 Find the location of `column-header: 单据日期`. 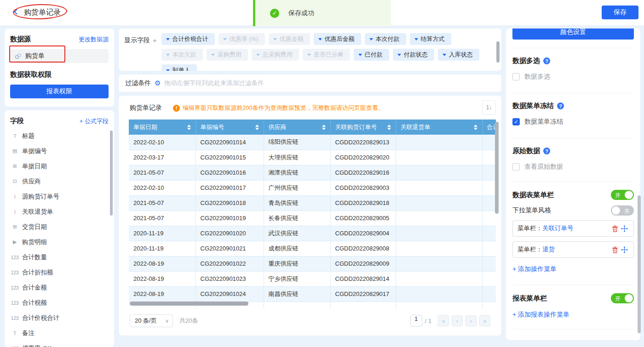

column-header: 单据日期 is located at coordinates (162, 127).